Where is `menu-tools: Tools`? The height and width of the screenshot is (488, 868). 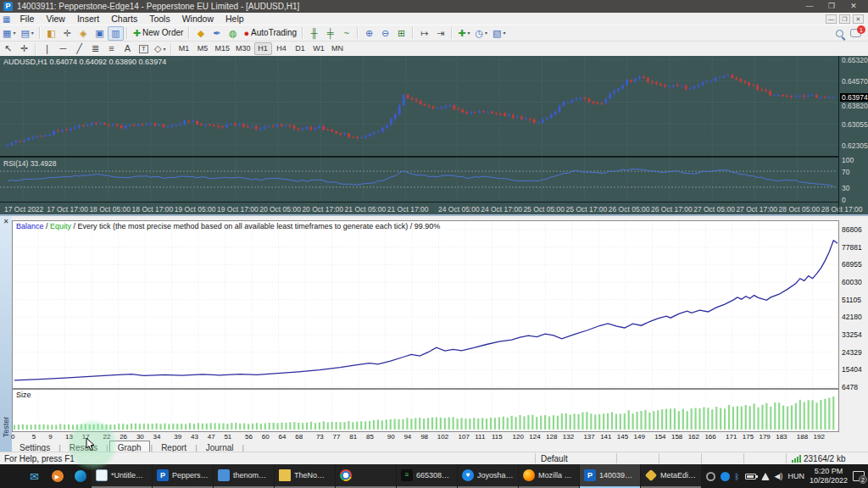 menu-tools: Tools is located at coordinates (159, 19).